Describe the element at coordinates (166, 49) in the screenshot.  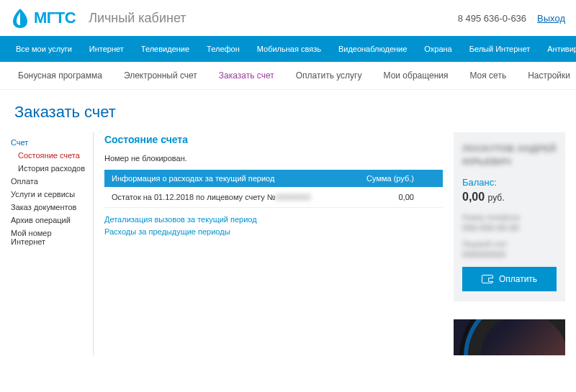
I see `nav-primary-item: Телевидение` at that location.